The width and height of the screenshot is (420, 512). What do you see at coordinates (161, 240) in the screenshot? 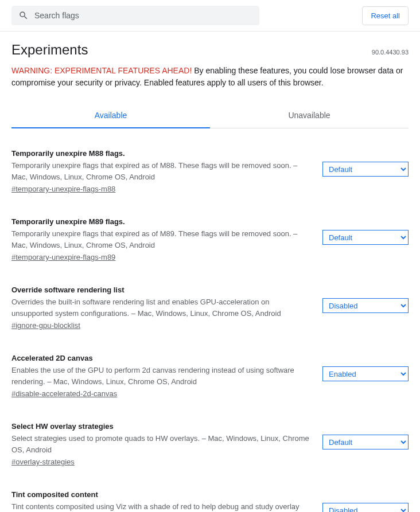
I see `flag-body: Temporarily unexpire M89 flags.Temporari…` at bounding box center [161, 240].